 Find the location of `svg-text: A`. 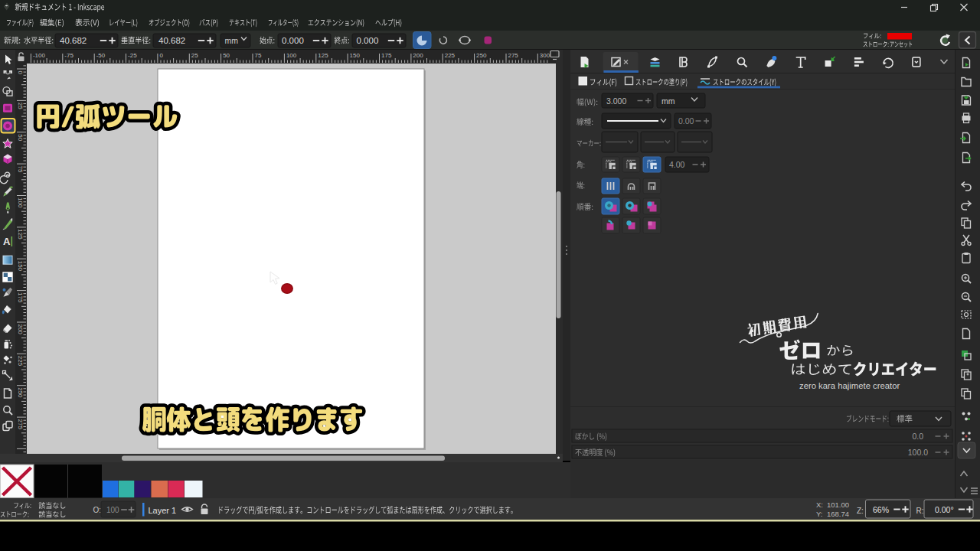

svg-text: A is located at coordinates (7, 242).